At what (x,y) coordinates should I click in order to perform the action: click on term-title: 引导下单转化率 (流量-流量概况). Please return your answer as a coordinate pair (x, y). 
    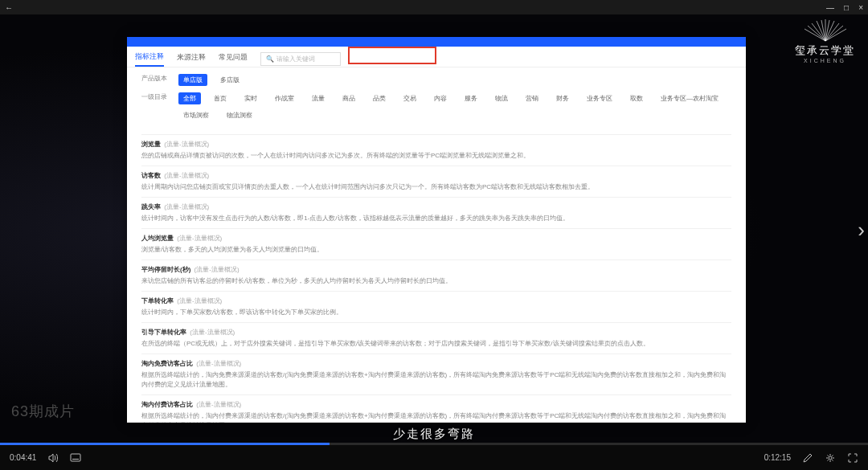
    Looking at the image, I should click on (436, 333).